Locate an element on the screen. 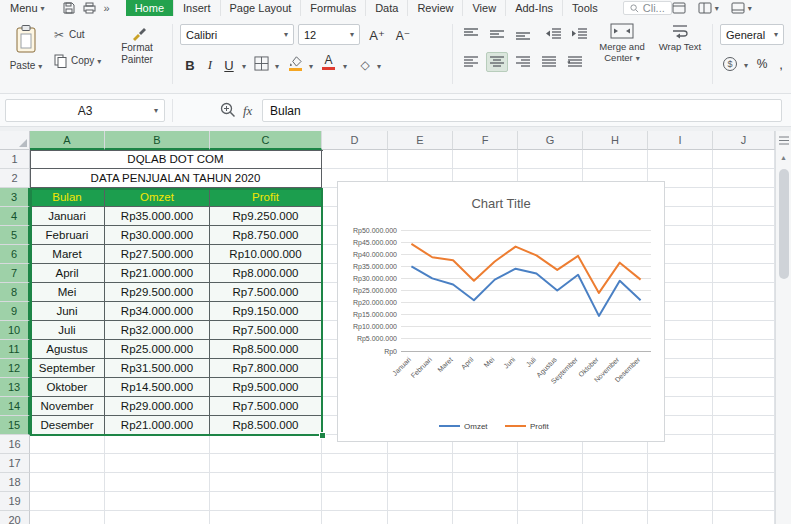 This screenshot has width=791, height=524. menu-button: Menu is located at coordinates (24, 8).